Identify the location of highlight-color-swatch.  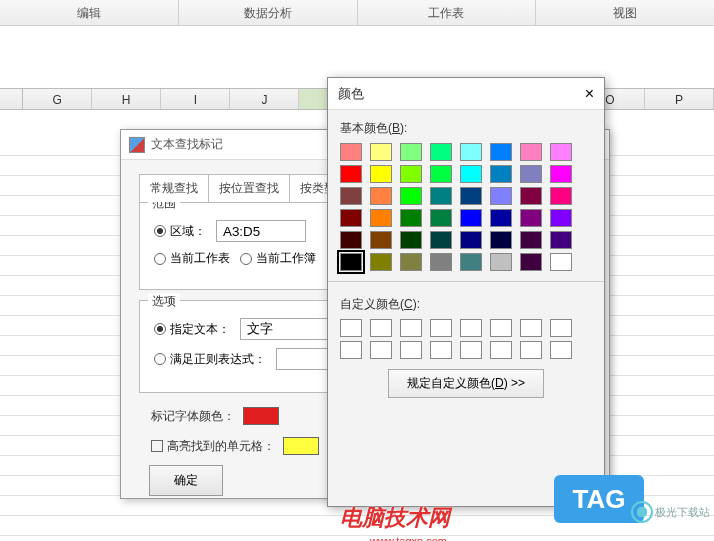
(301, 446).